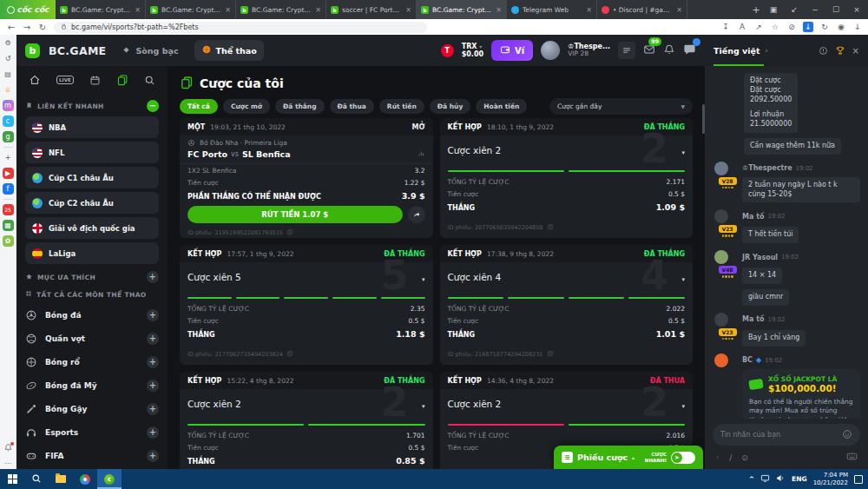  What do you see at coordinates (781, 479) in the screenshot?
I see `speaker-icon` at bounding box center [781, 479].